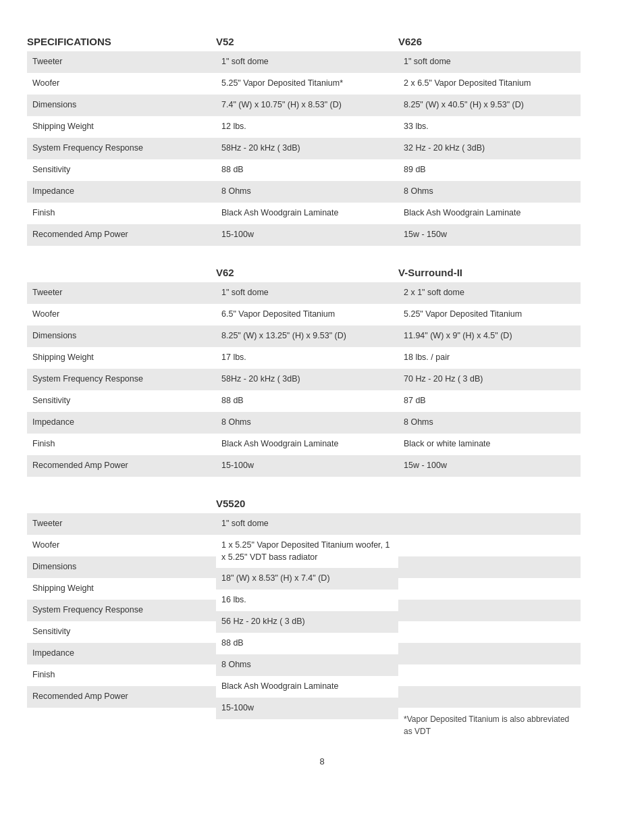 The width and height of the screenshot is (644, 834). What do you see at coordinates (307, 315) in the screenshot?
I see `data-row: 6.5" Vapor Deposited Titanium` at bounding box center [307, 315].